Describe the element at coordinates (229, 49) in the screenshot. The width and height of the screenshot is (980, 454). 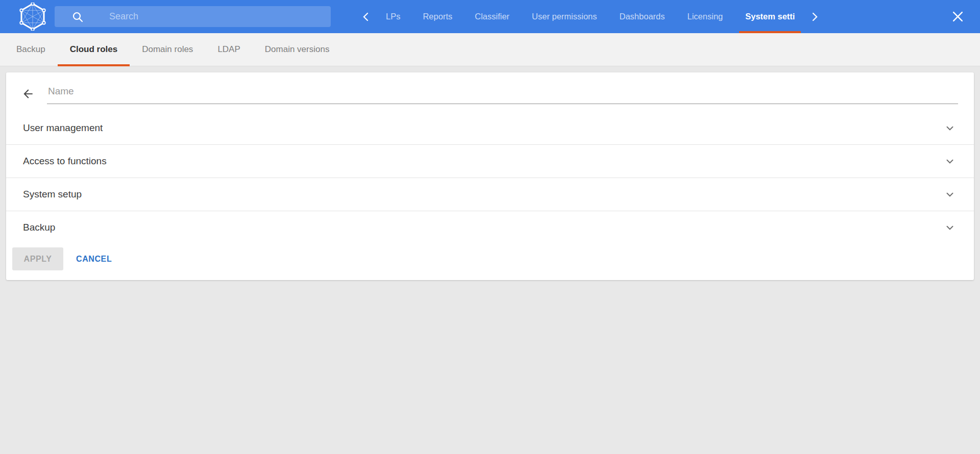
I see `tab-ldap: LDAP` at that location.